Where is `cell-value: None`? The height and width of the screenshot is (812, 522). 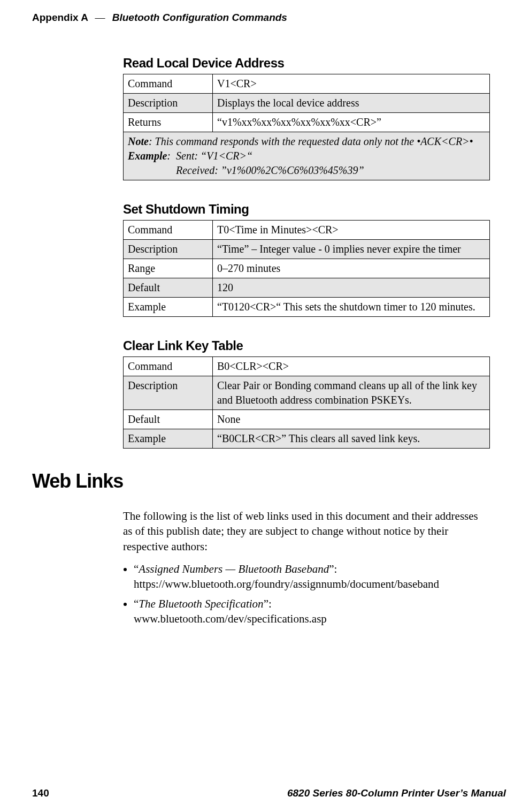 cell-value: None is located at coordinates (351, 420).